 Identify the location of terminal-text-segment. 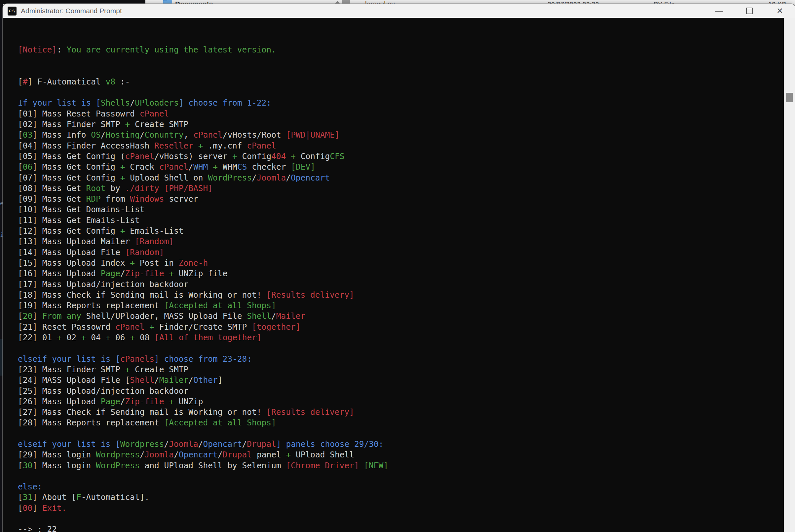
(196, 146).